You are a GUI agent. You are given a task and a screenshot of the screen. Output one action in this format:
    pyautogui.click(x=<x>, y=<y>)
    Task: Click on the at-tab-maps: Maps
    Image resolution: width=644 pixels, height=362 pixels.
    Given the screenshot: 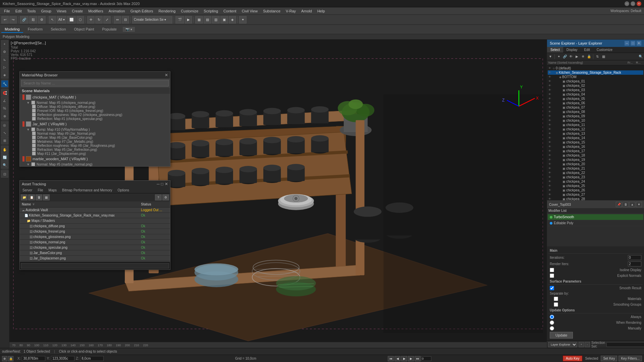 What is the action you would take?
    pyautogui.click(x=53, y=190)
    